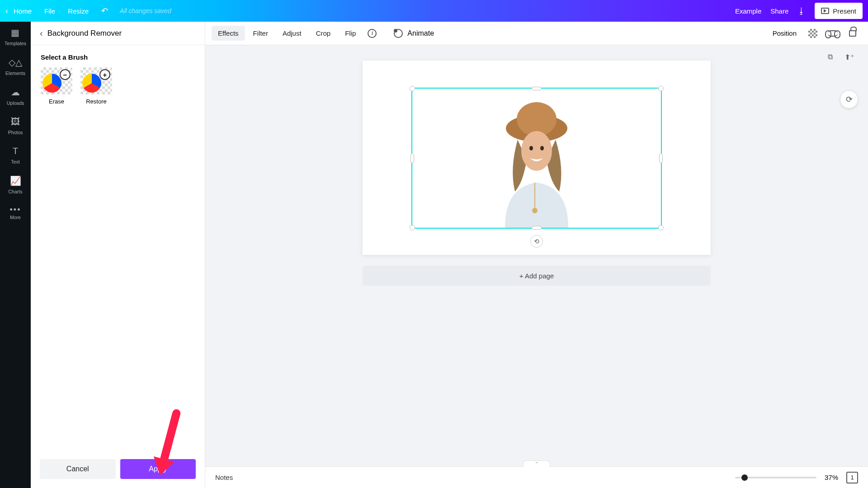 The height and width of the screenshot is (488, 868). Describe the element at coordinates (748, 11) in the screenshot. I see `example-link: Example` at that location.